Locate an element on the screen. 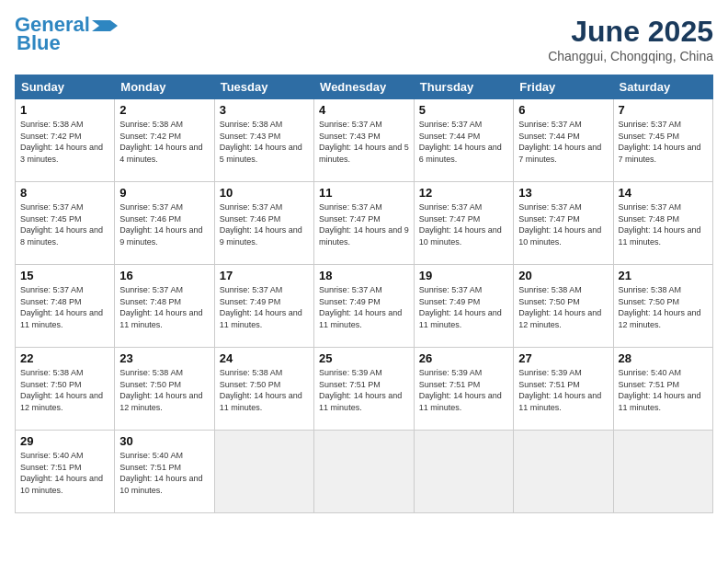  calendar-header-row: SundayMondayTuesdayWednesdayThursdayFrid… is located at coordinates (364, 87).